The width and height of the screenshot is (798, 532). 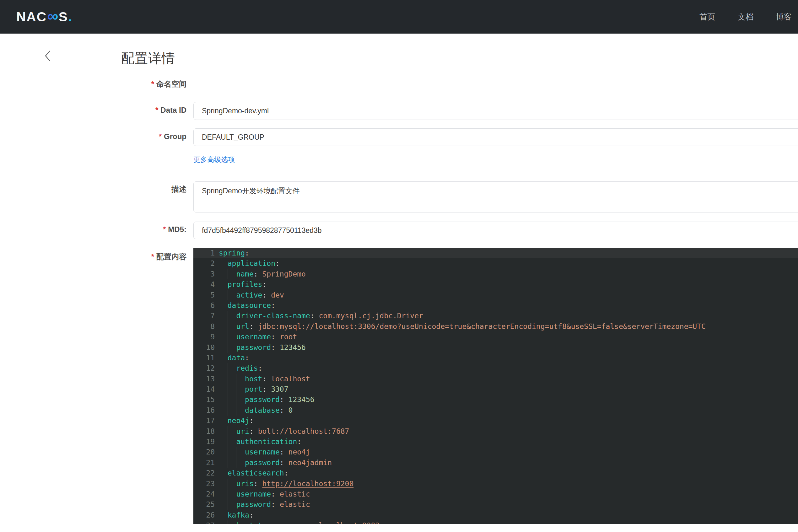 I want to click on code-line: 13host: localhost, so click(x=496, y=379).